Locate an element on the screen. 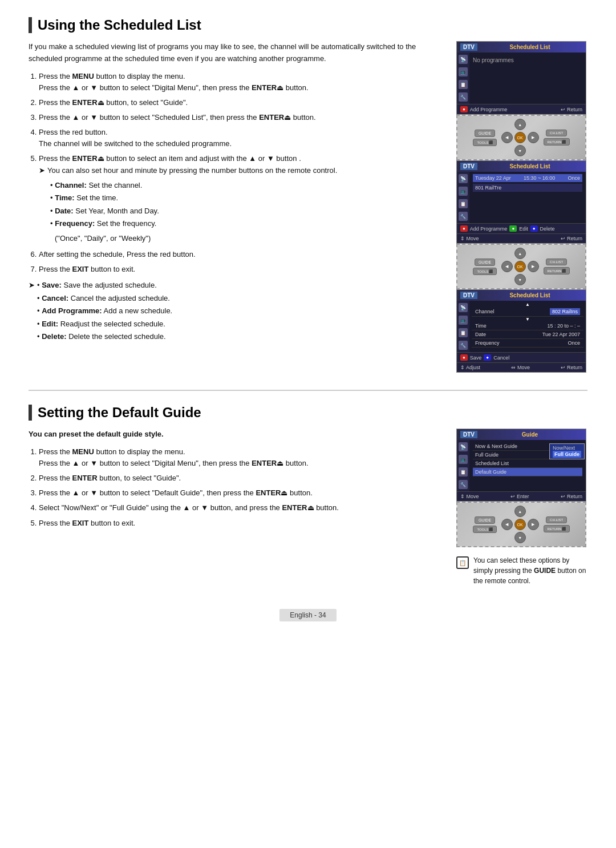  guide-row-3: Default Guide is located at coordinates (528, 473).